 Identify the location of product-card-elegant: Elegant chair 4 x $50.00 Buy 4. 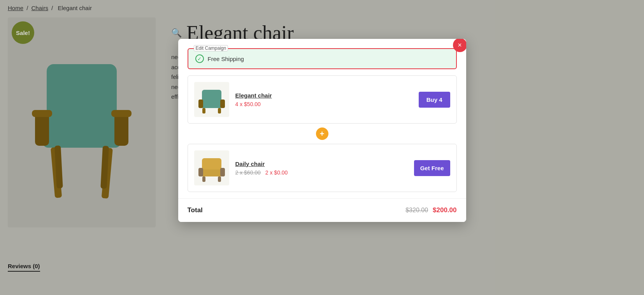
(322, 99).